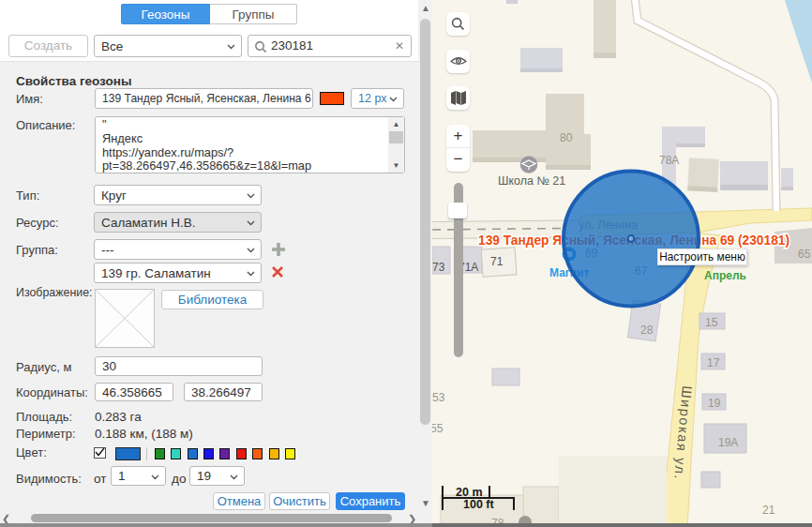 This screenshot has width=812, height=527. I want to click on svg-text: 71, so click(497, 262).